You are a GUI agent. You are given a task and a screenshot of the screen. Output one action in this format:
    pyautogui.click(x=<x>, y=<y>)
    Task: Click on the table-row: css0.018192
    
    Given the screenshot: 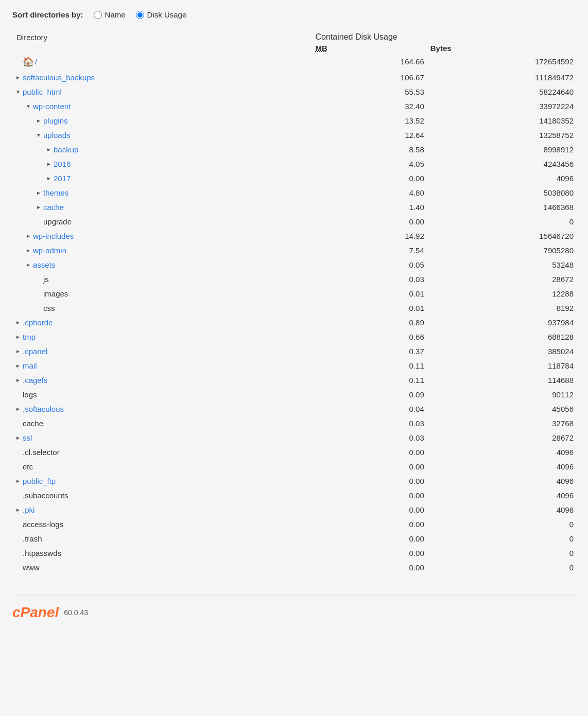 What is the action you would take?
    pyautogui.click(x=294, y=308)
    